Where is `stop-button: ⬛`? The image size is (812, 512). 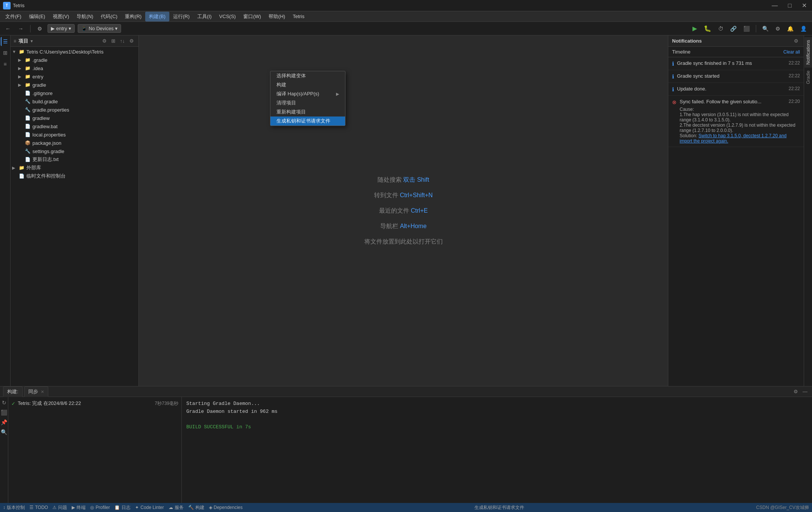
stop-button: ⬛ is located at coordinates (747, 29).